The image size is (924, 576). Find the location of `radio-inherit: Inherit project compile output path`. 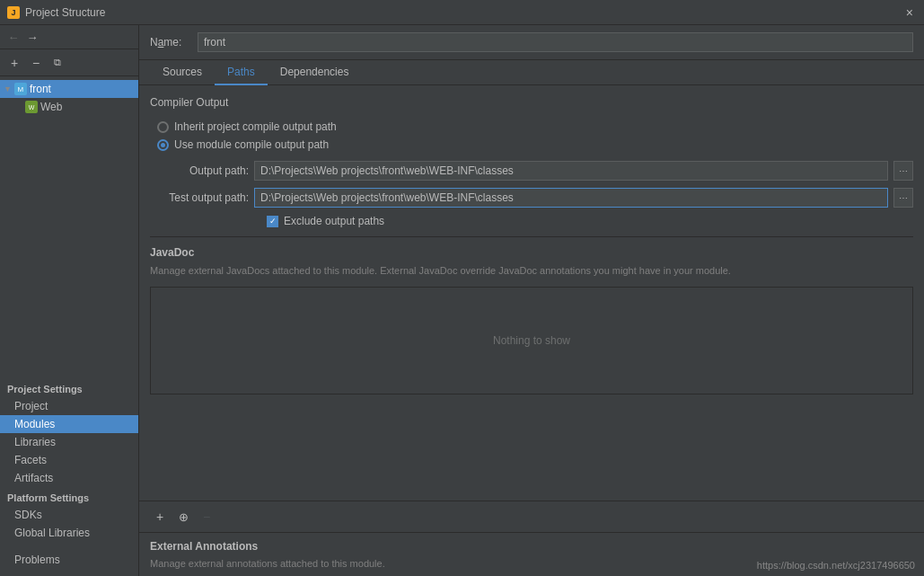

radio-inherit: Inherit project compile output path is located at coordinates (535, 127).